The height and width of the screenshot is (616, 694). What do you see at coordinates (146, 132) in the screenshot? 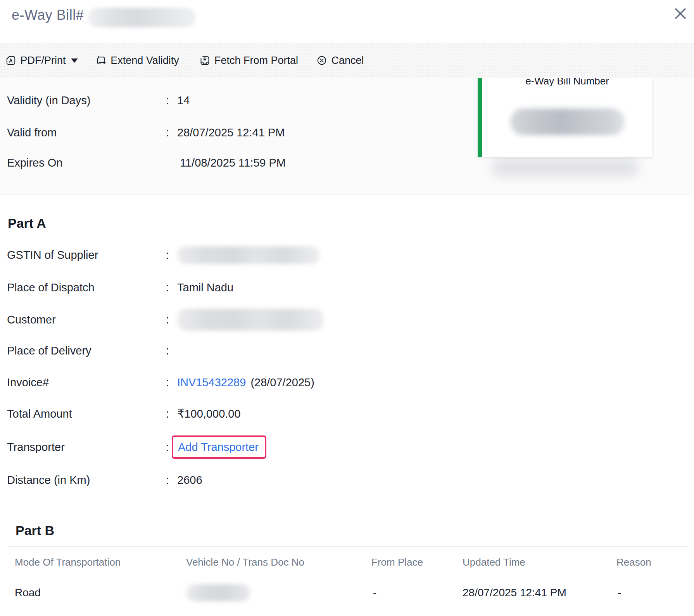
I see `valid-from-row: Valid from : 28/07/2025 12:41 PM` at bounding box center [146, 132].